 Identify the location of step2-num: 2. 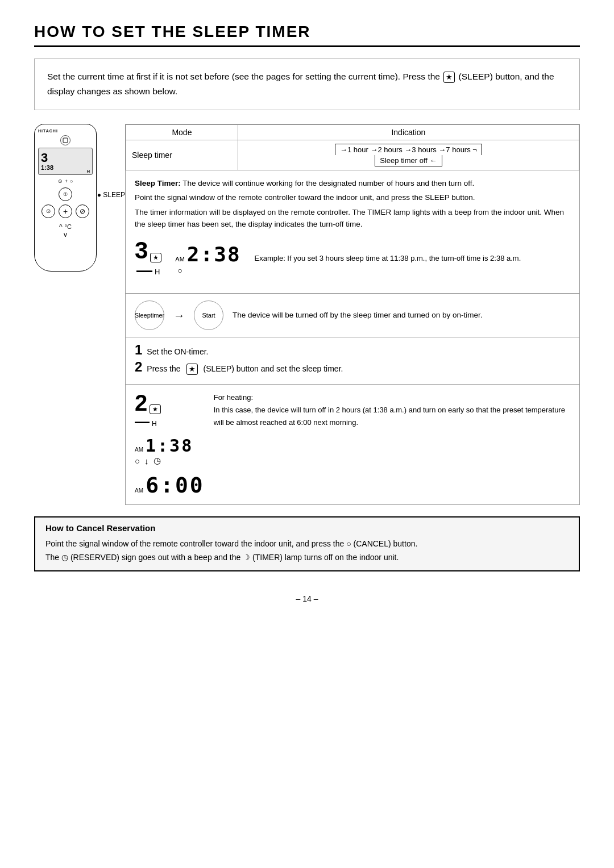
(139, 367).